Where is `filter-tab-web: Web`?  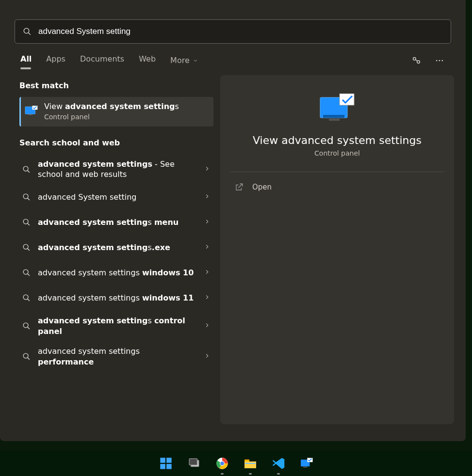 filter-tab-web: Web is located at coordinates (147, 60).